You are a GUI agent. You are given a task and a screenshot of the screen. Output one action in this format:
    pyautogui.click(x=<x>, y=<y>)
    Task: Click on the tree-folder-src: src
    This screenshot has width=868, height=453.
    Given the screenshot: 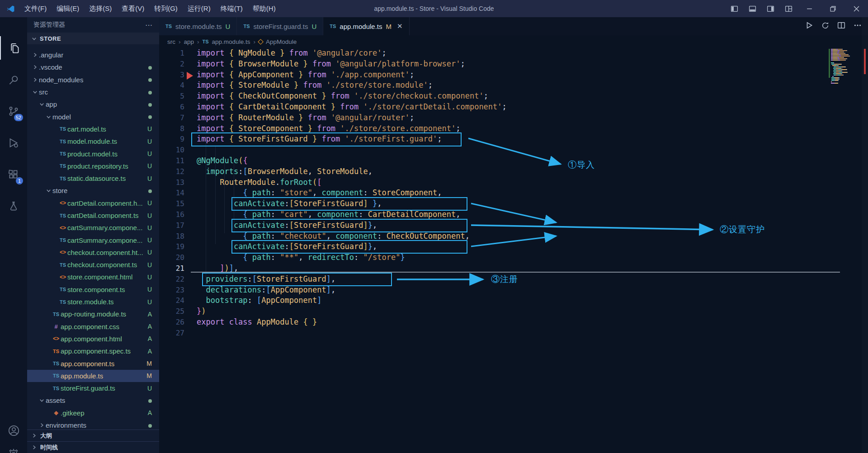 What is the action you would take?
    pyautogui.click(x=93, y=92)
    